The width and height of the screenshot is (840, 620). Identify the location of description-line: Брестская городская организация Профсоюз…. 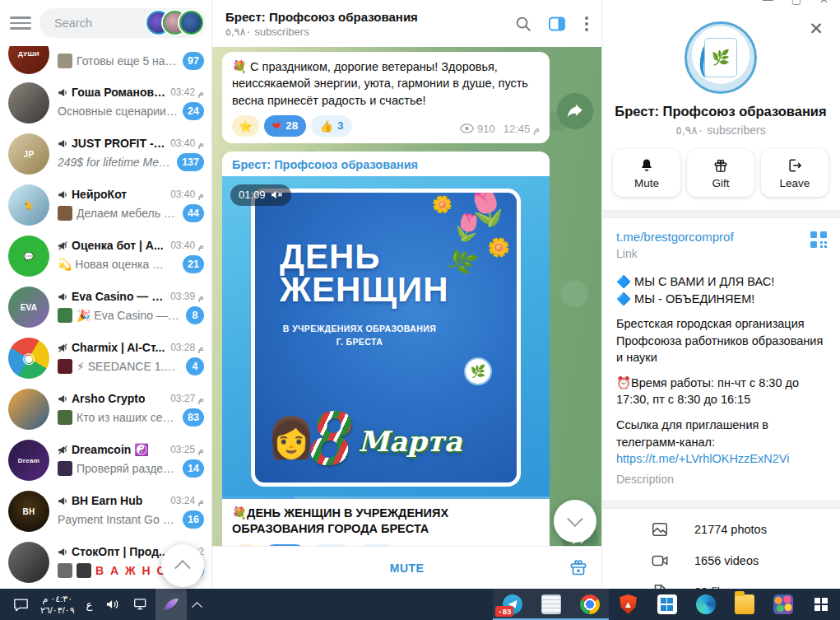
(721, 341).